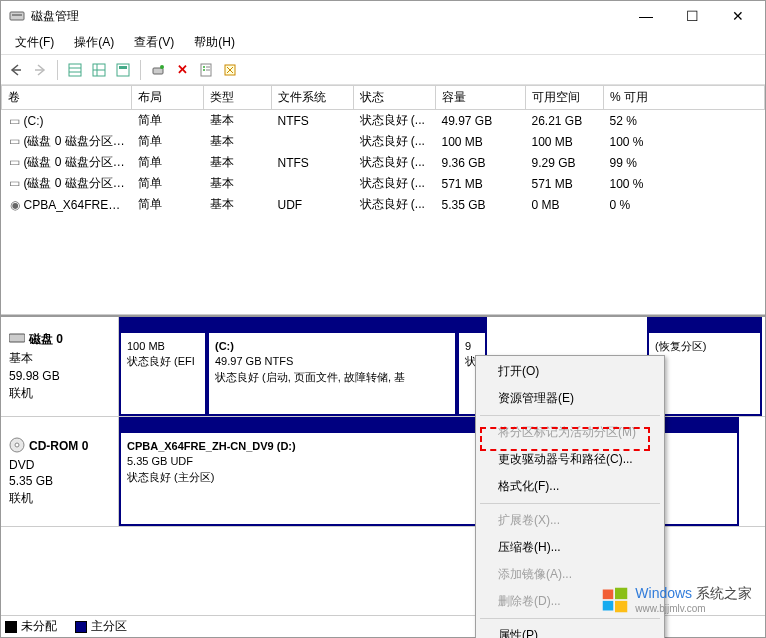 This screenshot has height=638, width=766. What do you see at coordinates (154, 42) in the screenshot?
I see `menu-view: 查看(V)` at bounding box center [154, 42].